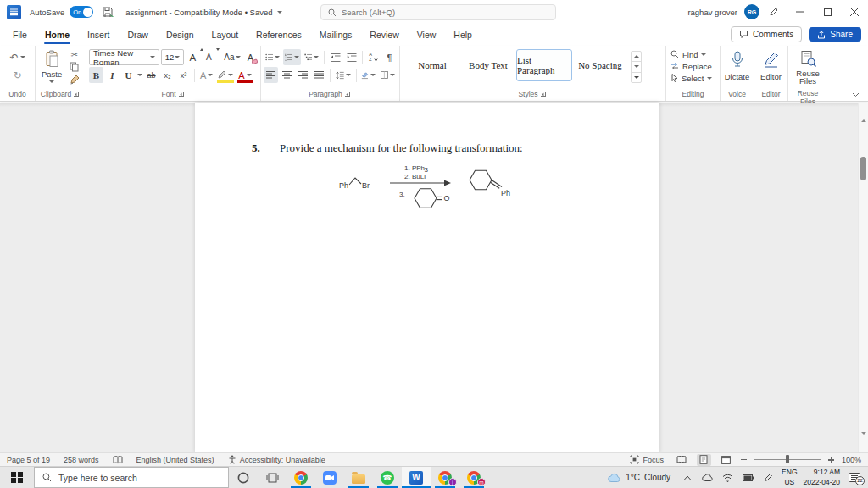 The image size is (868, 488). Describe the element at coordinates (29, 460) in the screenshot. I see `page-indicator: Page 5 of 19` at that location.